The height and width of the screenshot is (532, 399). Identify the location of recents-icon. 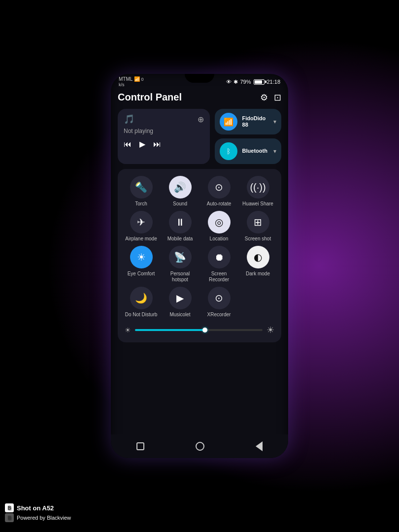
(140, 446).